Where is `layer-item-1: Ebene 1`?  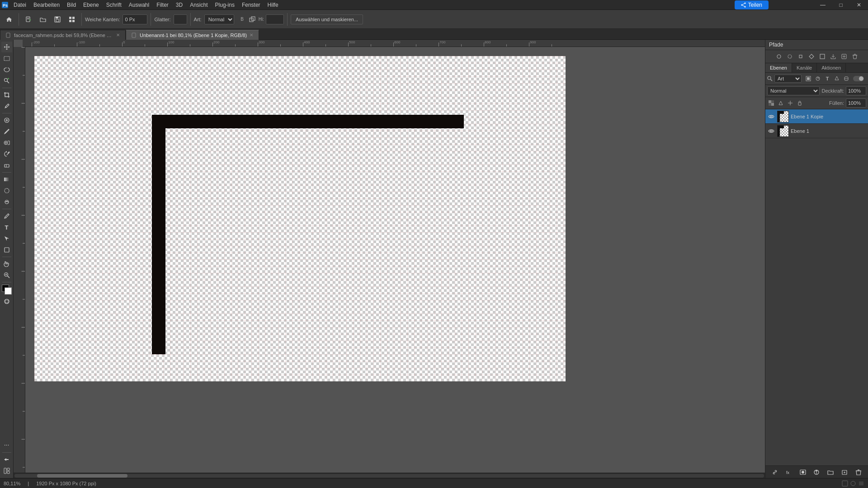 layer-item-1: Ebene 1 is located at coordinates (816, 131).